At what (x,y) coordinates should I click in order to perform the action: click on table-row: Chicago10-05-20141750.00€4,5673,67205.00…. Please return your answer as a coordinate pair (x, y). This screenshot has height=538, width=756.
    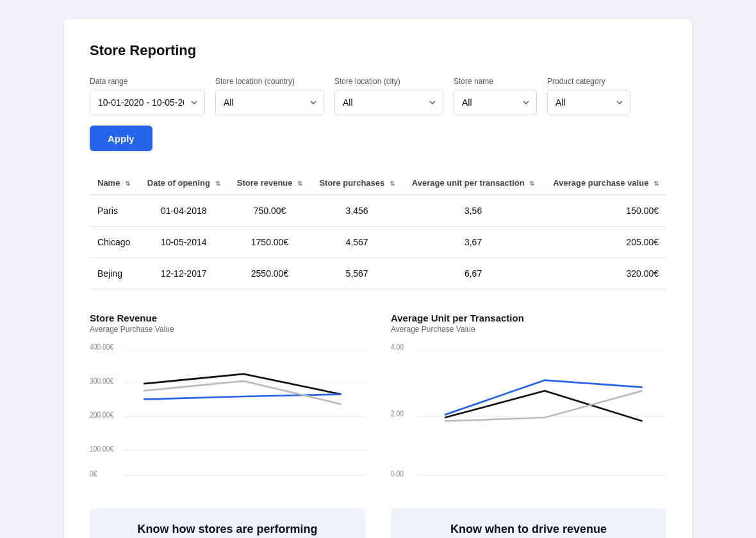
    Looking at the image, I should click on (378, 242).